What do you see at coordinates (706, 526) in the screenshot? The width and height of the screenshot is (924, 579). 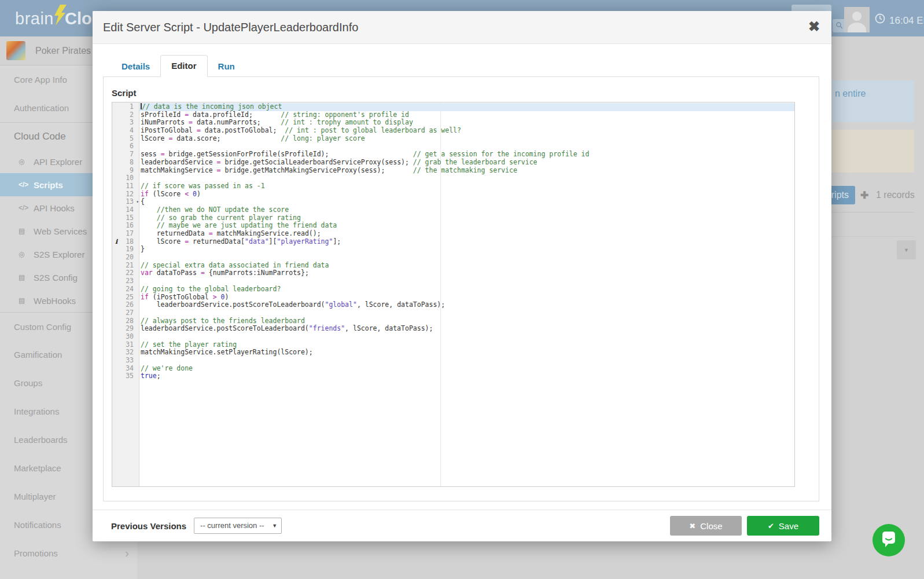 I see `close-button: ✖ Close` at bounding box center [706, 526].